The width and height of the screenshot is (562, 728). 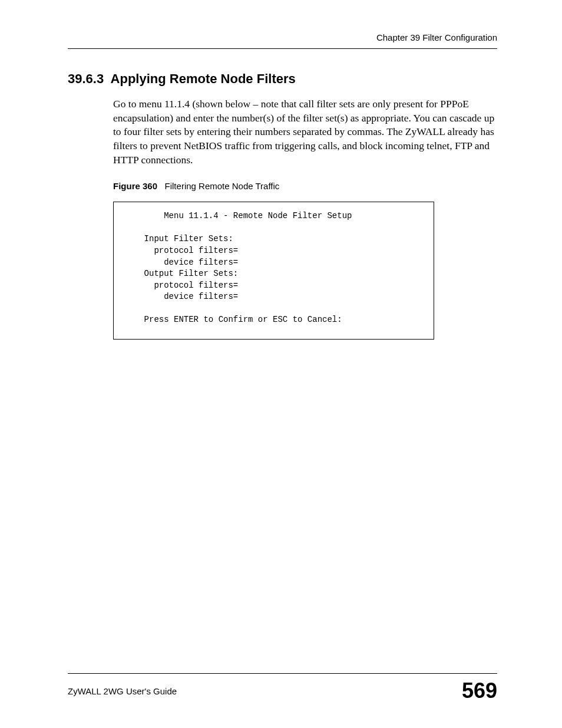 I want to click on footer-guide-name: ZyWALL 2WG User's Guide, so click(x=123, y=691).